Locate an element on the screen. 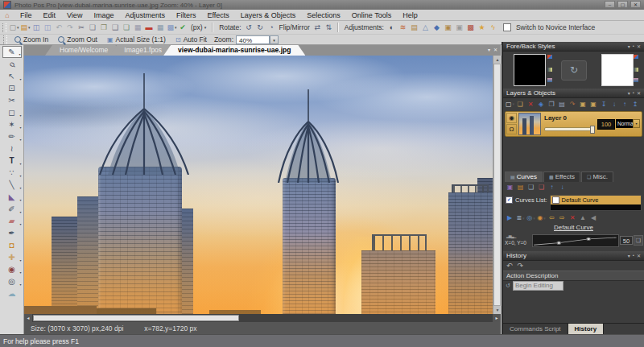  open-icon: ▤▾ is located at coordinates (26, 27).